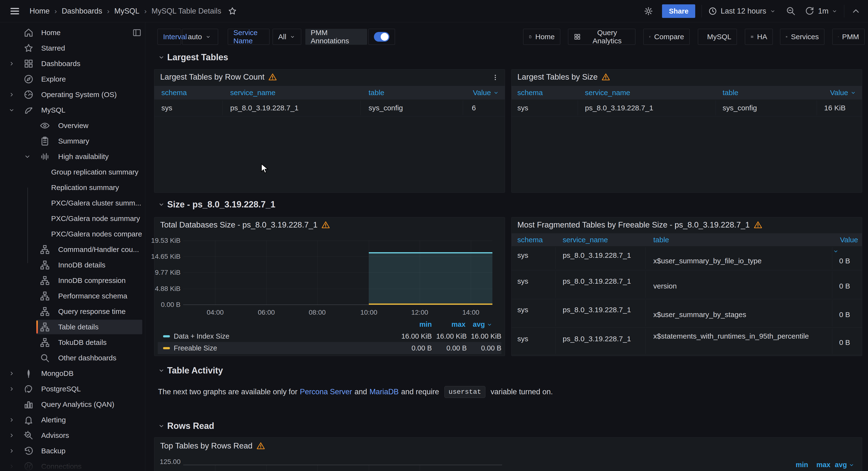 Image resolution: width=868 pixels, height=471 pixels. I want to click on sidebar-item-dashboards: Dashboards, so click(73, 64).